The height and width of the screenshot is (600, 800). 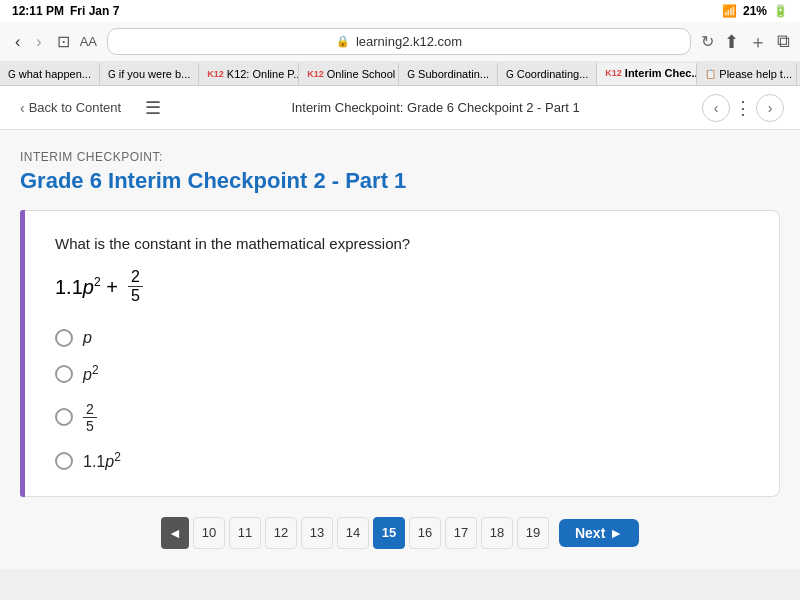 I want to click on forward-button: ›, so click(x=38, y=42).